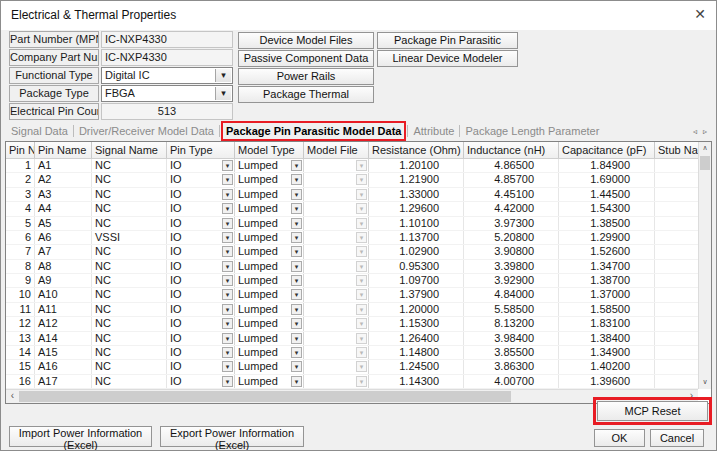 This screenshot has width=717, height=451. I want to click on column-header-resistance-ohm: Resistance (Ohm), so click(416, 150).